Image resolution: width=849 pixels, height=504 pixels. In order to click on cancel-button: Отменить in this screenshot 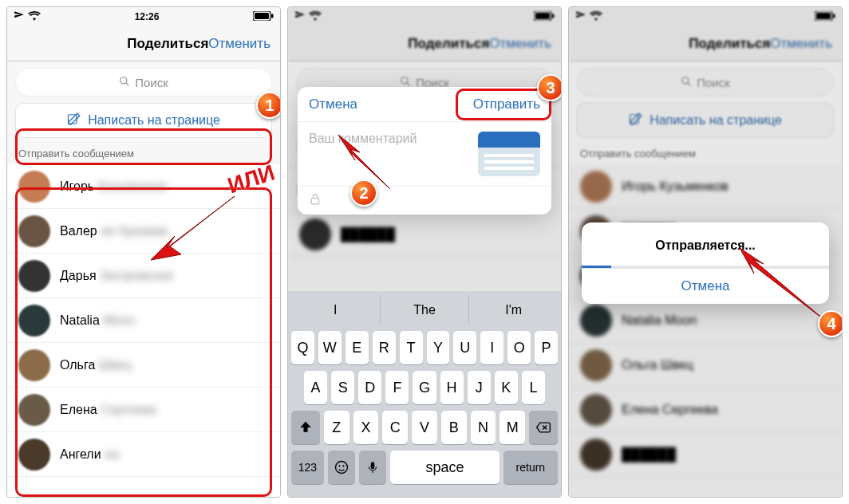, I will do `click(239, 44)`.